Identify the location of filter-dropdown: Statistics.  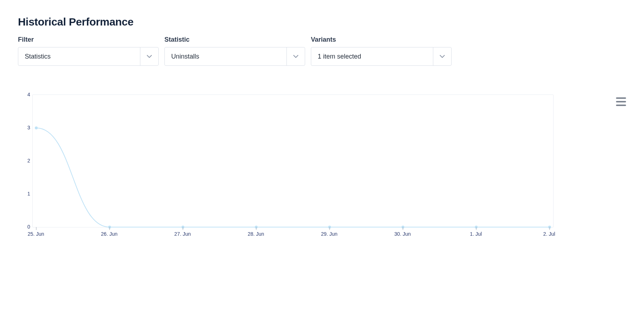
(88, 56).